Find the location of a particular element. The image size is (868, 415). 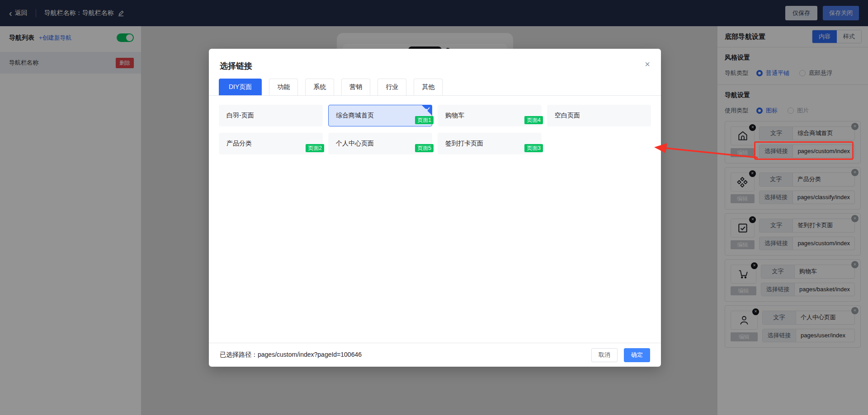

link-tab-其他: 其他 is located at coordinates (428, 87).